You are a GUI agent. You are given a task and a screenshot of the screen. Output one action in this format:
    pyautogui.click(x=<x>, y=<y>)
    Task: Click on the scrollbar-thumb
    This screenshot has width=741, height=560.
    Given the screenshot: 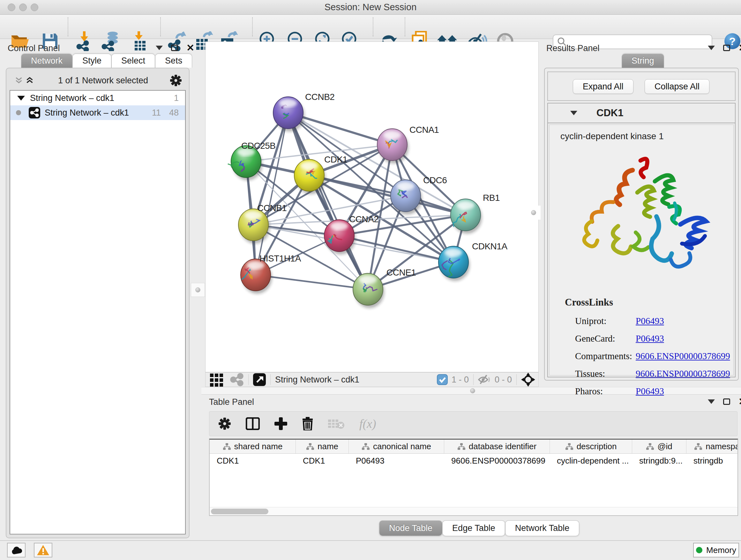 What is the action you would take?
    pyautogui.click(x=240, y=511)
    